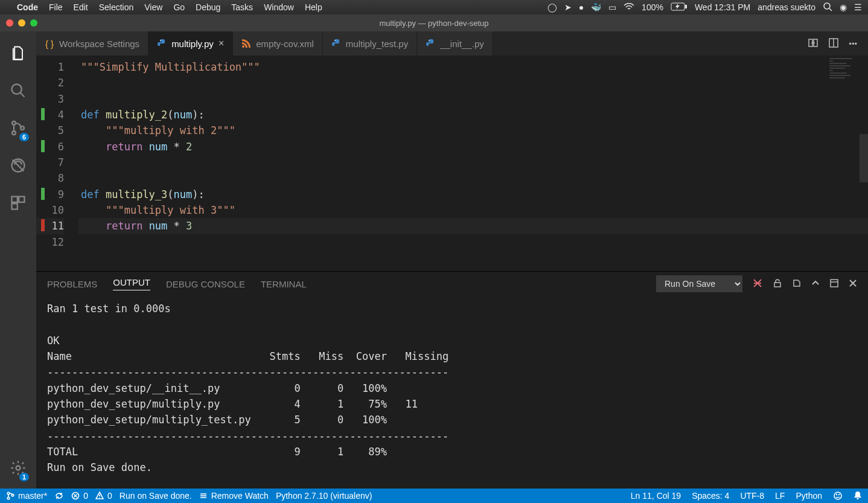  I want to click on braces-icon: { }, so click(49, 43).